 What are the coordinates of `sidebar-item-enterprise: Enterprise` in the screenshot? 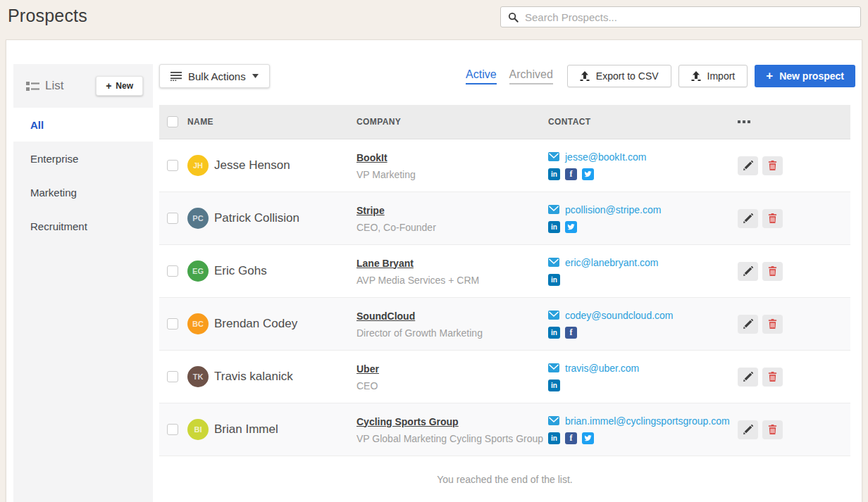 It's located at (83, 158).